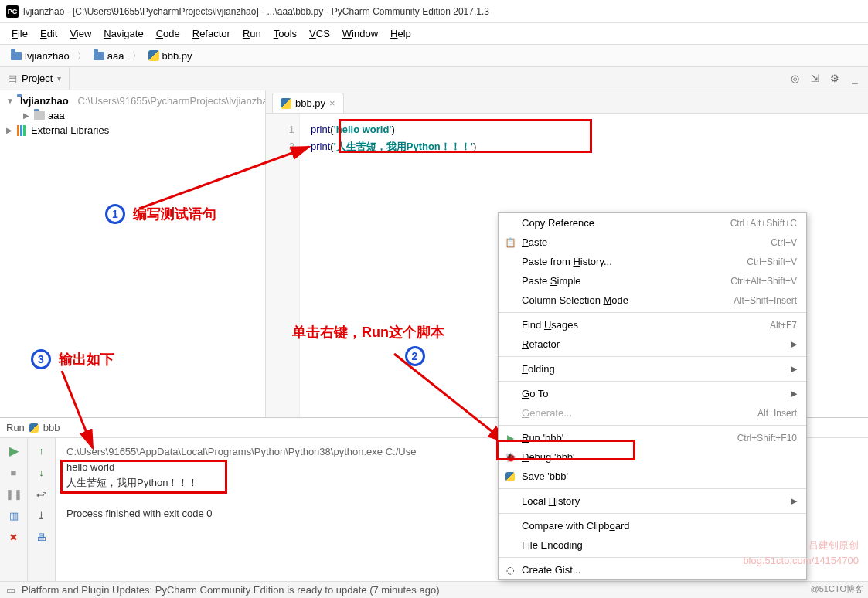  Describe the element at coordinates (283, 130) in the screenshot. I see `line-number: 1` at that location.